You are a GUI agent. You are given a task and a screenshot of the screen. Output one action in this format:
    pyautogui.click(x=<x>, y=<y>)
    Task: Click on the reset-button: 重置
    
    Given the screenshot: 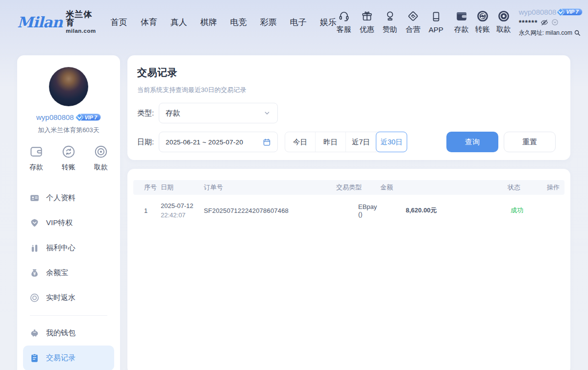 What is the action you would take?
    pyautogui.click(x=530, y=142)
    